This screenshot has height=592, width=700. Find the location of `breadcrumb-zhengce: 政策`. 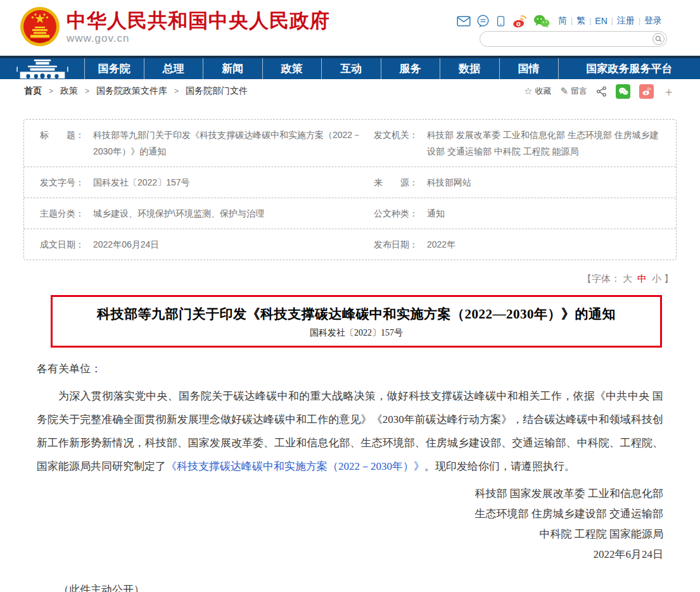

breadcrumb-zhengce: 政策 is located at coordinates (69, 91).